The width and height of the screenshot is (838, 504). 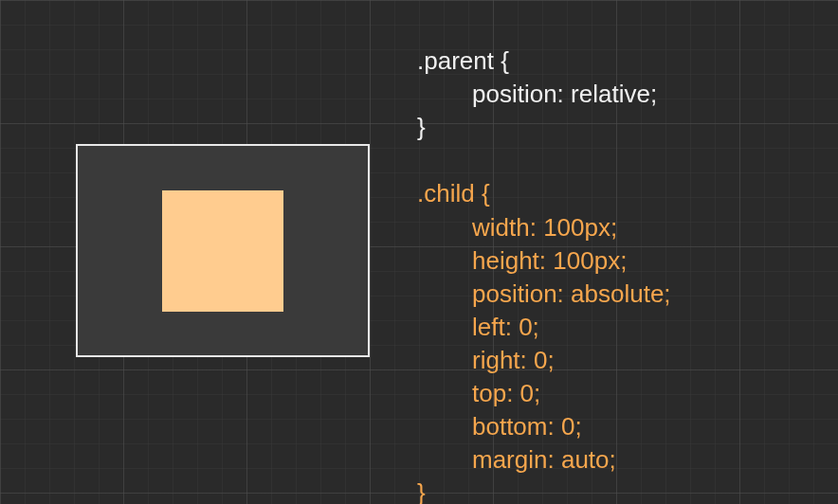 I want to click on child-line-4: right: 0;, so click(x=514, y=360).